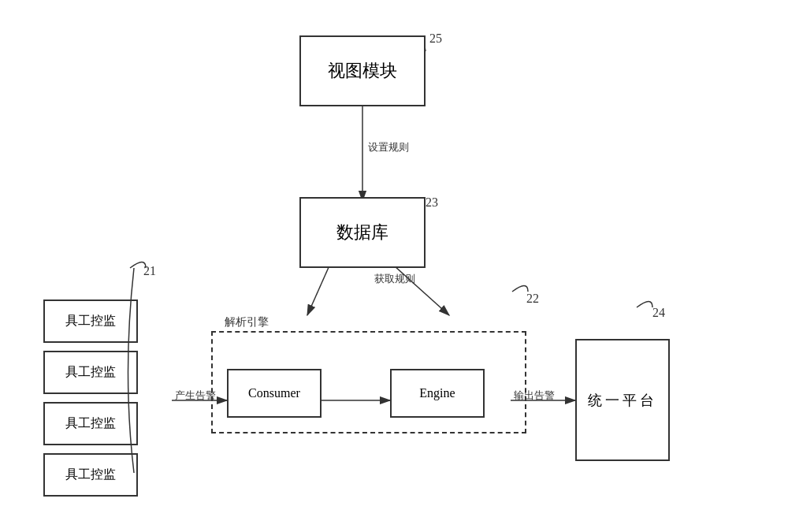 This screenshot has height=532, width=788. What do you see at coordinates (91, 424) in the screenshot?
I see `tool-box-3: 具工控监` at bounding box center [91, 424].